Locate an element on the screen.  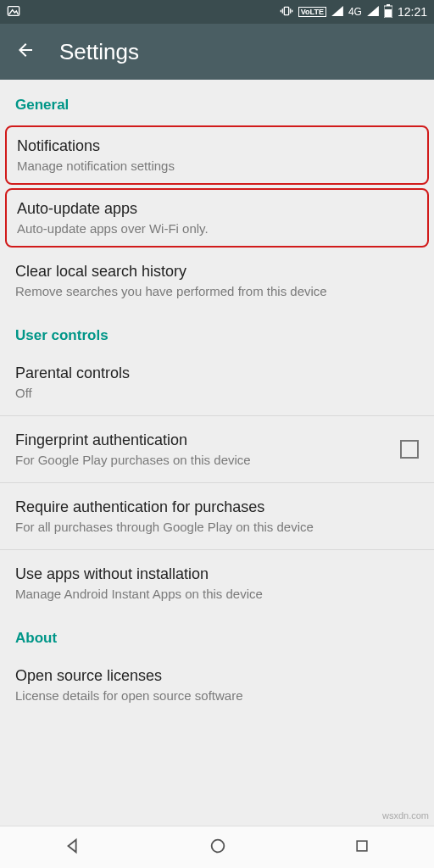
item-title: Fingerprint authentication is located at coordinates (133, 441).